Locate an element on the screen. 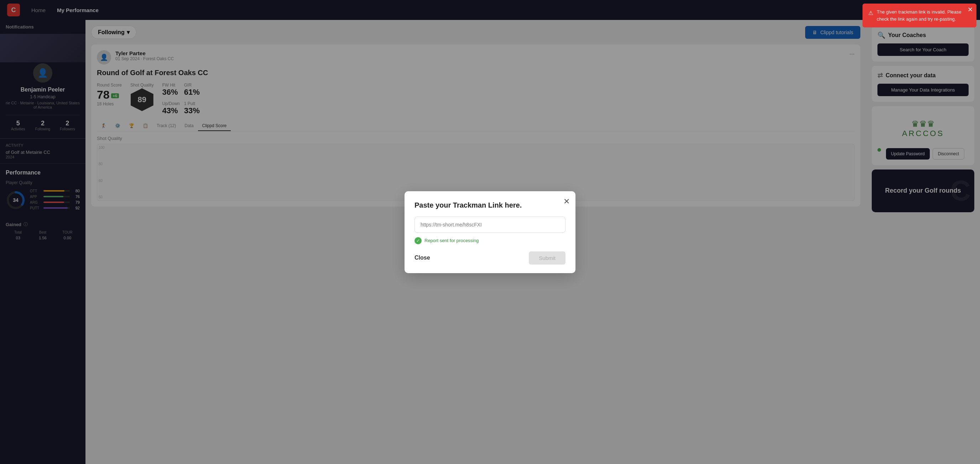 This screenshot has height=464, width=980. modal-submit-button: Submit is located at coordinates (547, 258).